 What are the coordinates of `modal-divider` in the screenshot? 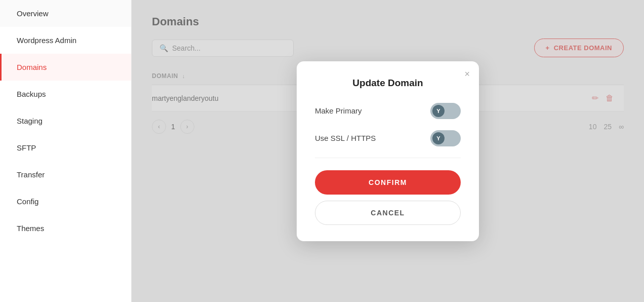 It's located at (388, 158).